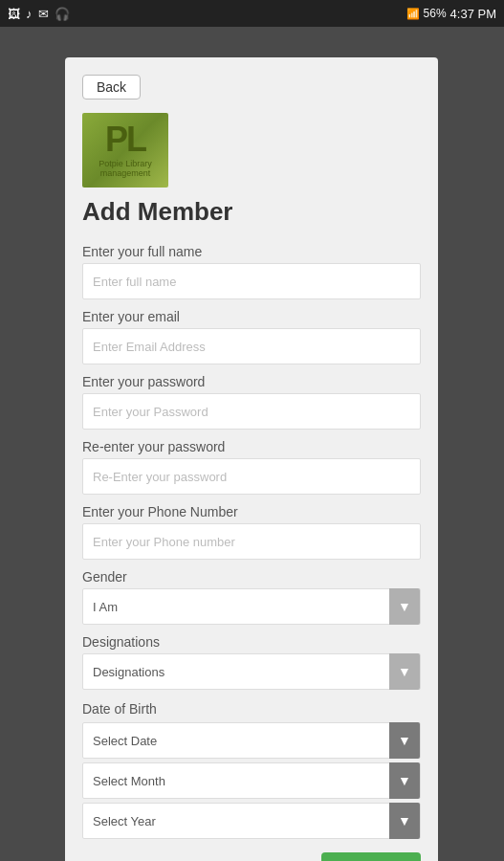 The height and width of the screenshot is (861, 504). I want to click on continue-button: Continue, so click(371, 857).